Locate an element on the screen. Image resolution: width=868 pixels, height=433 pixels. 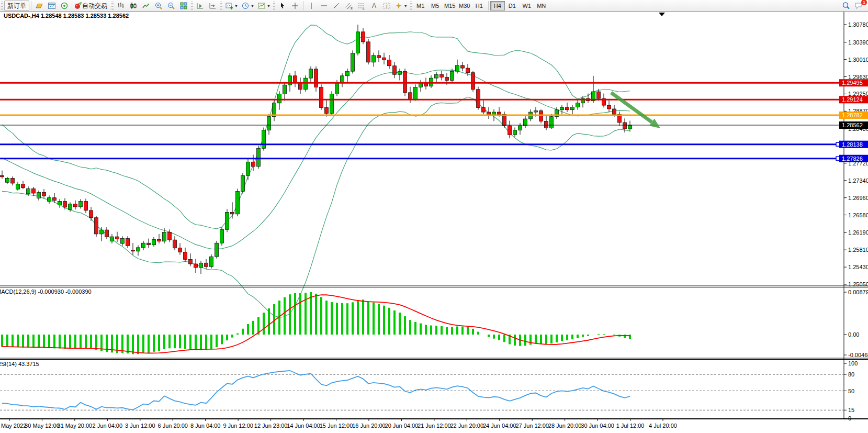
templates-button: ▼ is located at coordinates (264, 6).